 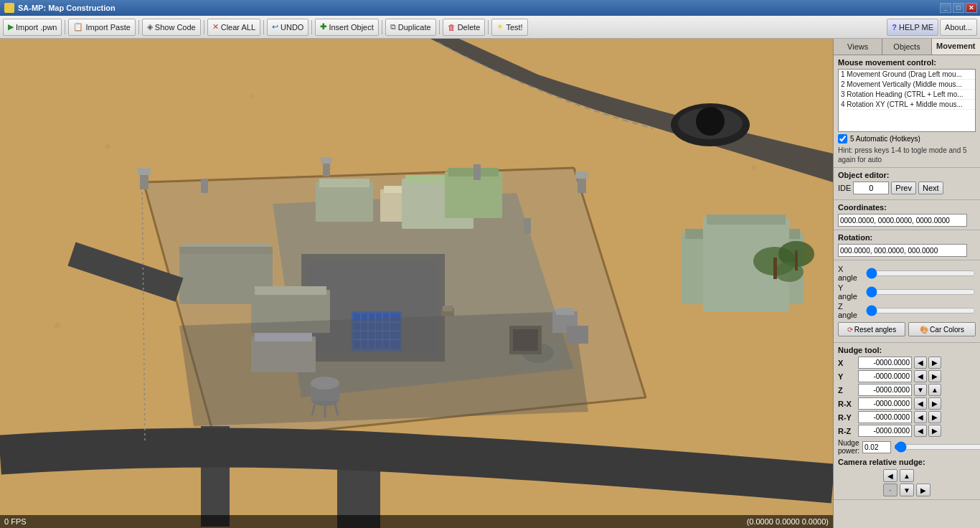 What do you see at coordinates (942, 329) in the screenshot?
I see `car-colors-button: 🎨 Car Colors` at bounding box center [942, 329].